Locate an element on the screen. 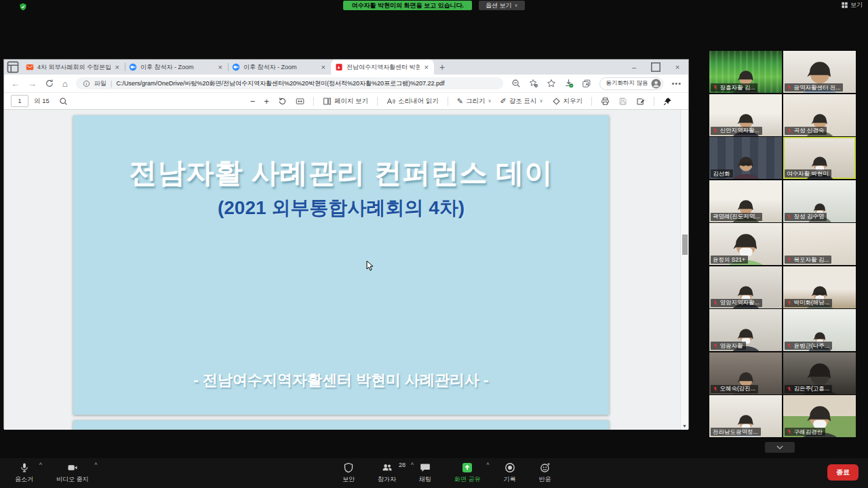 The image size is (868, 488). browser-tab: 전남여수지역자활센터 박현미(정× is located at coordinates (382, 67).